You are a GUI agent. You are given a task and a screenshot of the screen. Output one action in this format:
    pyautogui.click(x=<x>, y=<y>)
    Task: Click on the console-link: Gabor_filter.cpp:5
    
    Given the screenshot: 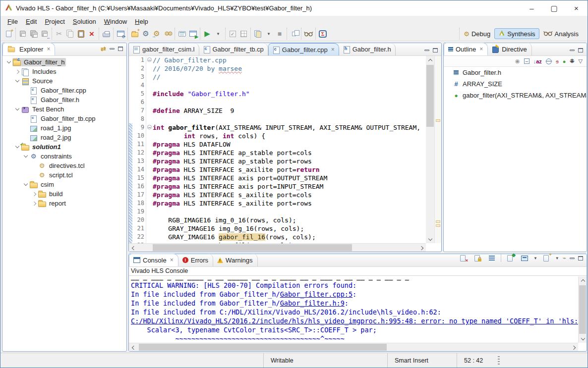 What is the action you would take?
    pyautogui.click(x=316, y=294)
    